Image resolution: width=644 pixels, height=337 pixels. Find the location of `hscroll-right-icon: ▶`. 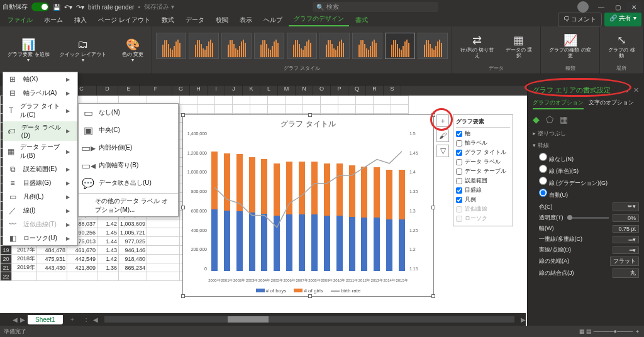

hscroll-right-icon: ▶ is located at coordinates (523, 319).